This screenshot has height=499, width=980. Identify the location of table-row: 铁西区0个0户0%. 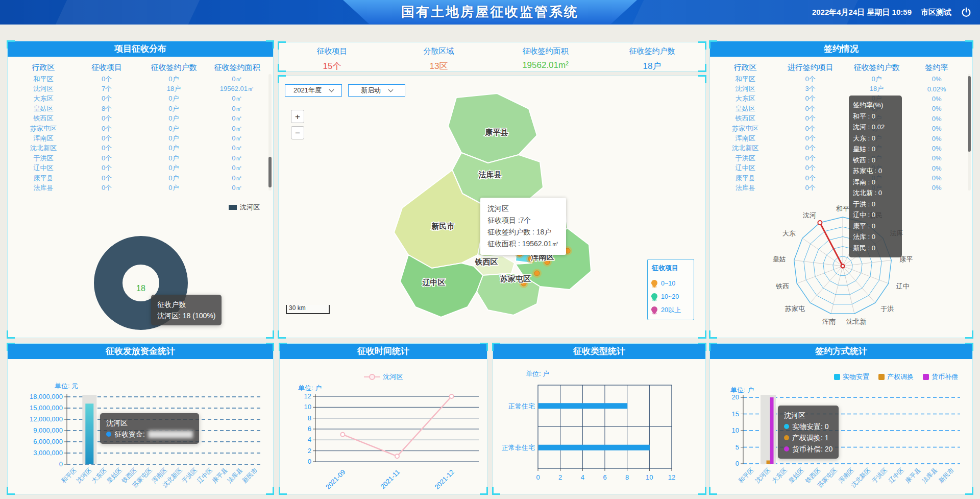
(839, 118).